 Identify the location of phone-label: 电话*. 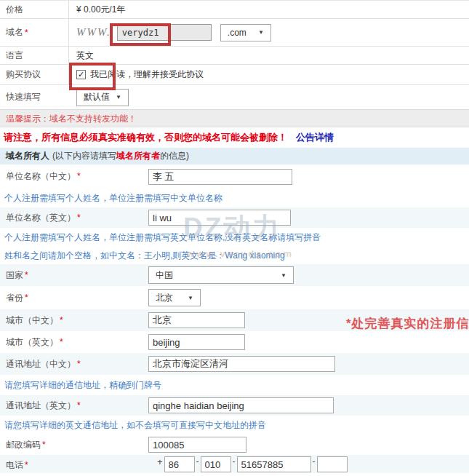
(74, 464).